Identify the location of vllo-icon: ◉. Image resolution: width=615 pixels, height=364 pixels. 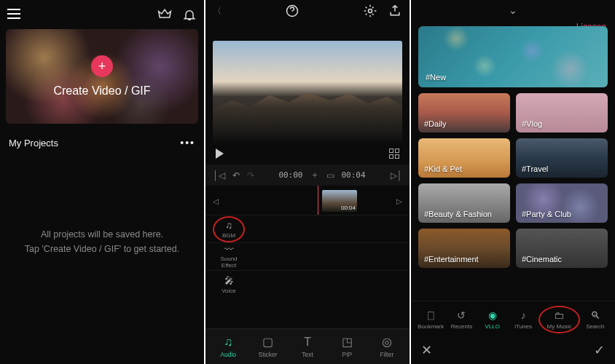
(493, 315).